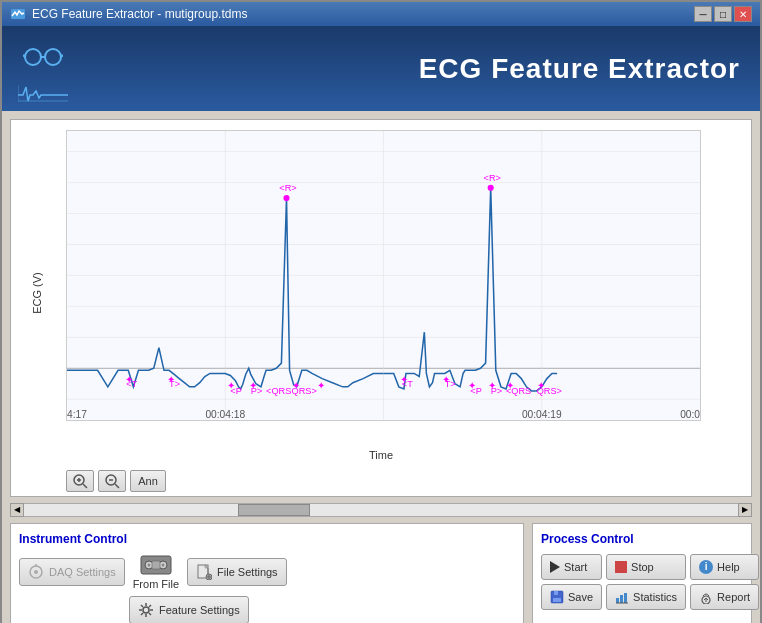 This screenshot has width=762, height=623. I want to click on y-axis-label: ECG (V), so click(37, 293).